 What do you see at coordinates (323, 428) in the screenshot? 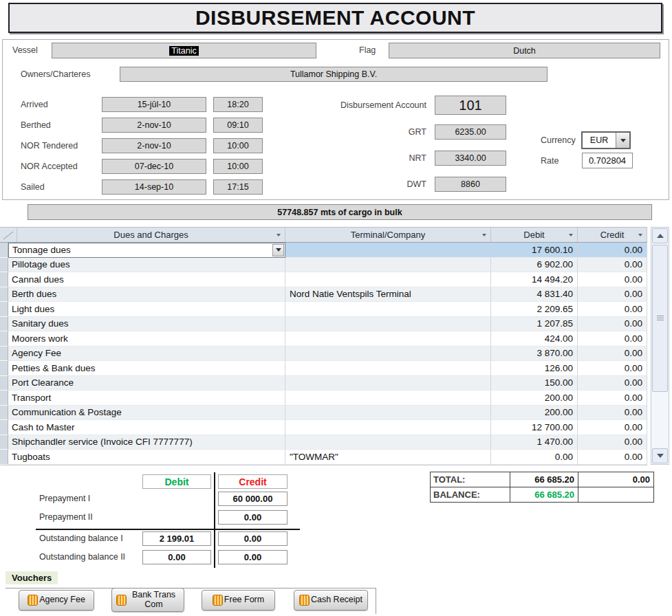
I see `table-row: Cash to Master 12 700.00 0.00` at bounding box center [323, 428].